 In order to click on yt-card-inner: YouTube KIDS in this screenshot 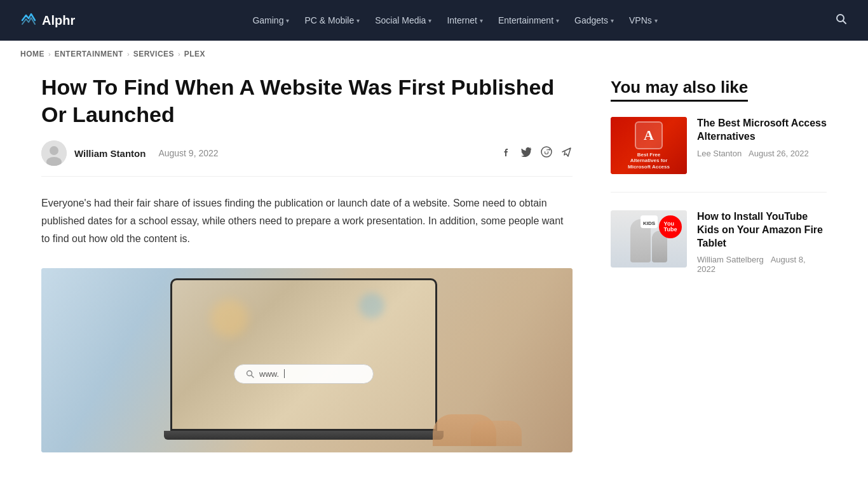, I will do `click(649, 239)`.